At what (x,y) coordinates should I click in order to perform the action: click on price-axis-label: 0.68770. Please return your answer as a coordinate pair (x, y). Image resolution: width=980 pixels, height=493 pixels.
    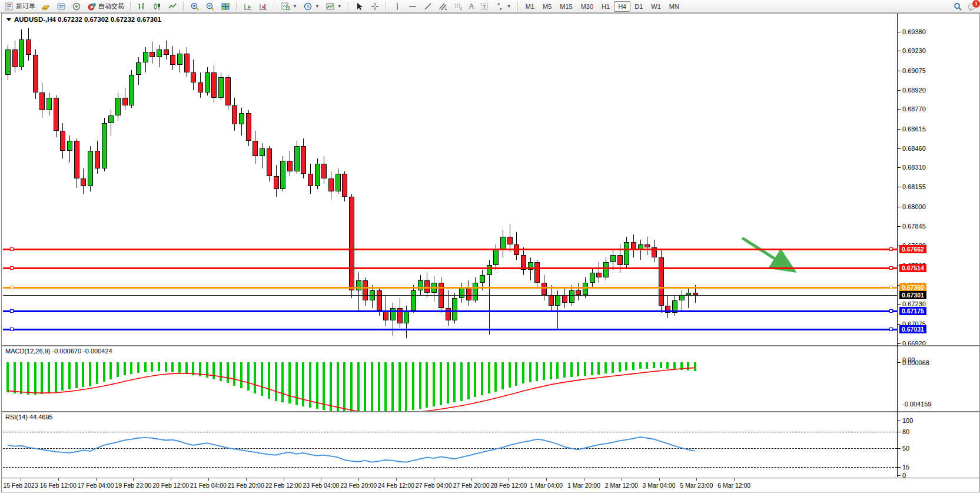
    Looking at the image, I should click on (914, 109).